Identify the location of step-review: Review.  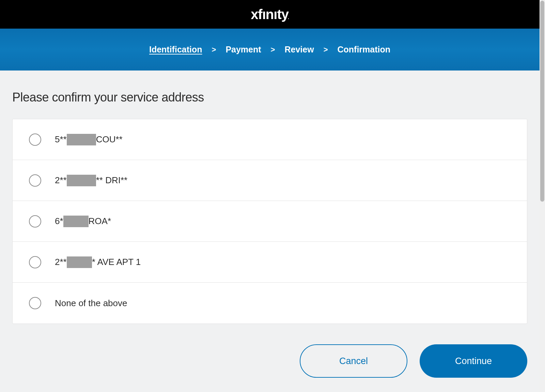
(299, 50).